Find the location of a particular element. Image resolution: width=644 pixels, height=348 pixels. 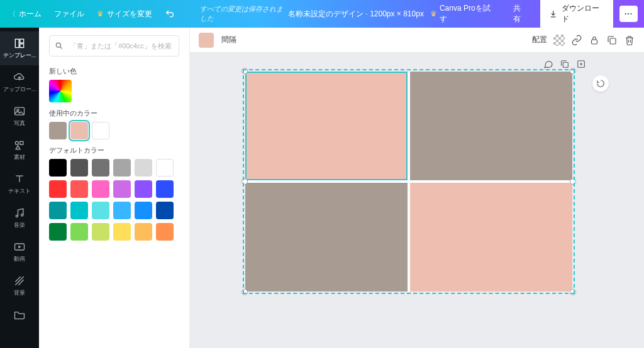

try-pro-label: Canva Proを試す is located at coordinates (467, 14).